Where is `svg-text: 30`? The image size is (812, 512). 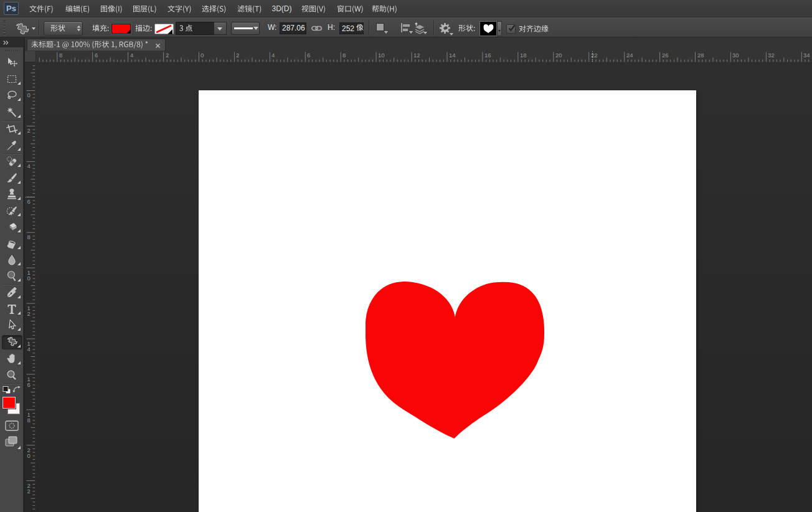
svg-text: 30 is located at coordinates (736, 55).